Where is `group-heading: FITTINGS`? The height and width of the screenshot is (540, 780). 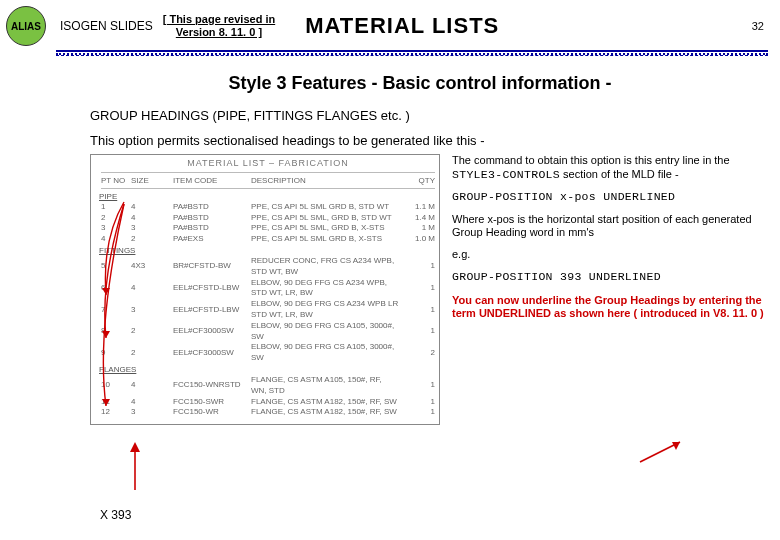 group-heading: FITTINGS is located at coordinates (267, 250).